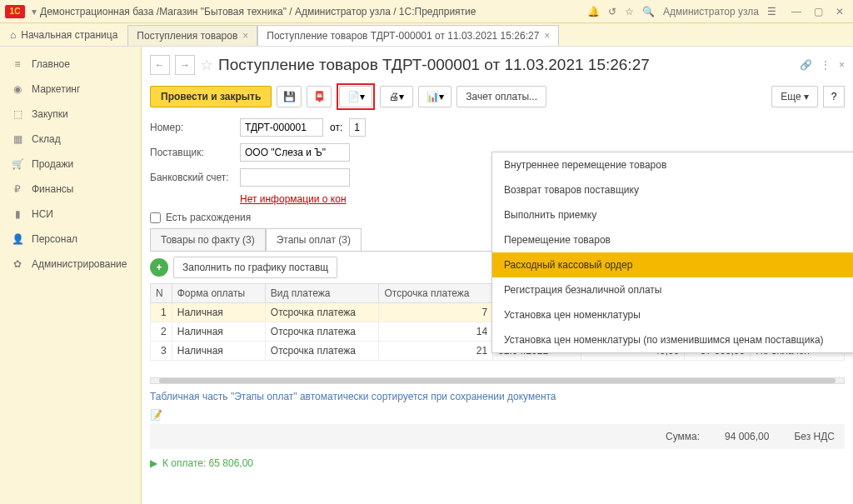 Image resolution: width=853 pixels, height=504 pixels. What do you see at coordinates (218, 293) in the screenshot?
I see `column-header: Форма оплаты` at bounding box center [218, 293].